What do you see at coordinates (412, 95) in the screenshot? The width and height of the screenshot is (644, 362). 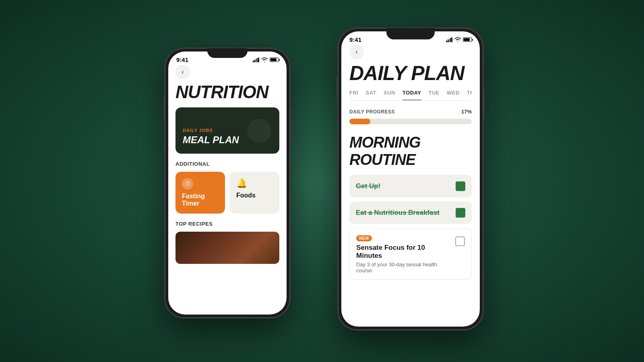 I see `tab-today: TODAY` at bounding box center [412, 95].